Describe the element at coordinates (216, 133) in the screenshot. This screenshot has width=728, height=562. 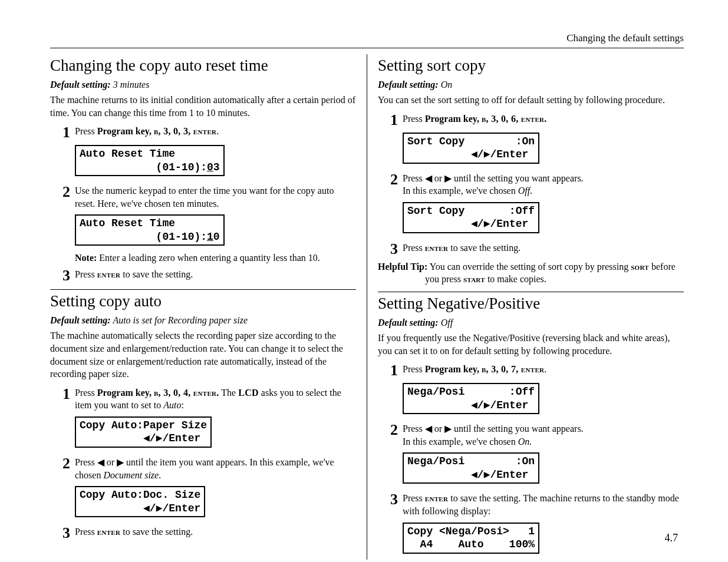
I see `step-text: Press Program key, b, 3, 0, 3, enter.` at that location.